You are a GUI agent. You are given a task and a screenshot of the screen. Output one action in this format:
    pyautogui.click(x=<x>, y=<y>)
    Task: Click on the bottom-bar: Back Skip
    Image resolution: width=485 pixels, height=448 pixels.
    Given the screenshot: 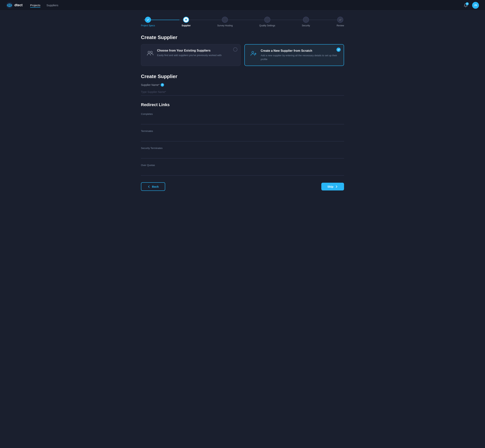 What is the action you would take?
    pyautogui.click(x=242, y=187)
    